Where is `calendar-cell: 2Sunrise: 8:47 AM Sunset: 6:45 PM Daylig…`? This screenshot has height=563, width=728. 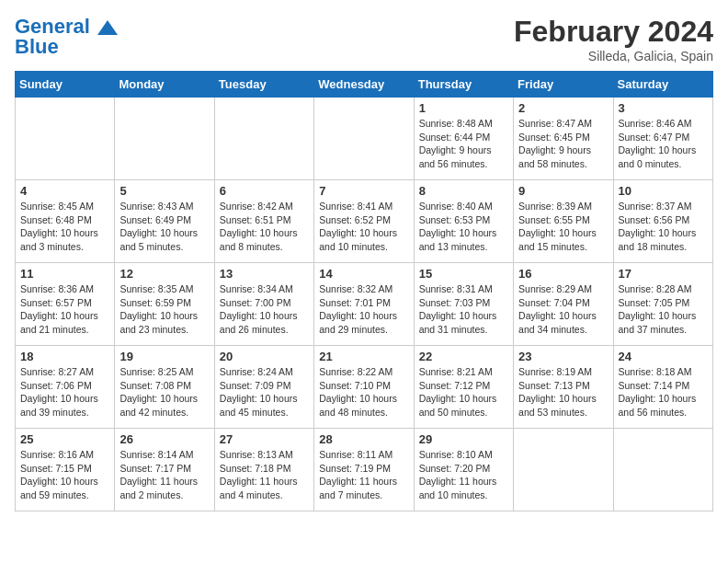 calendar-cell: 2Sunrise: 8:47 AM Sunset: 6:45 PM Daylig… is located at coordinates (563, 139).